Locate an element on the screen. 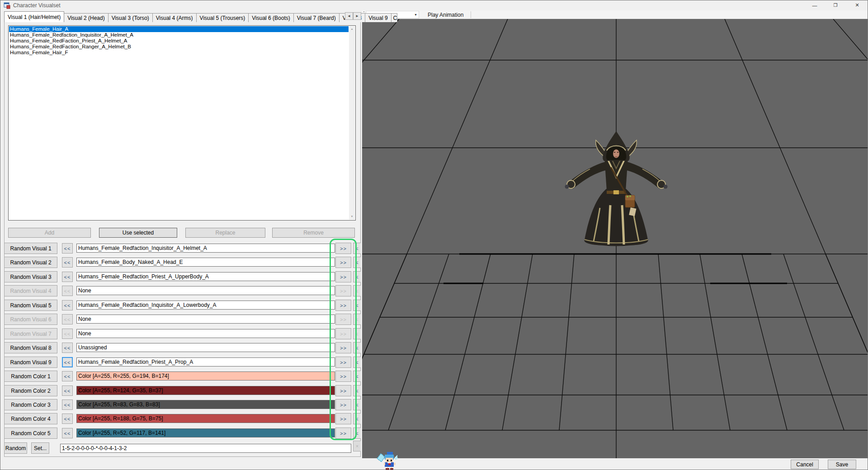  tab-scroll-left-icon: ◄ is located at coordinates (349, 16).